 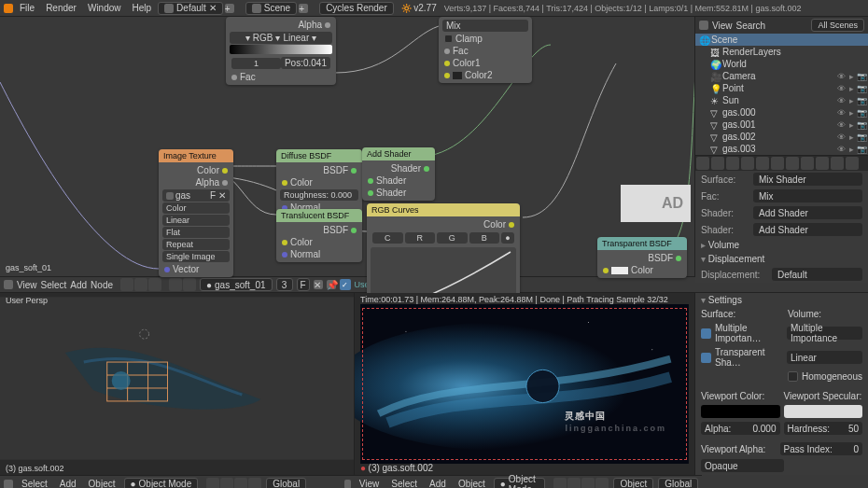 What do you see at coordinates (782, 149) in the screenshot?
I see `outliner-item: ▽gas.003👁▸📷` at bounding box center [782, 149].